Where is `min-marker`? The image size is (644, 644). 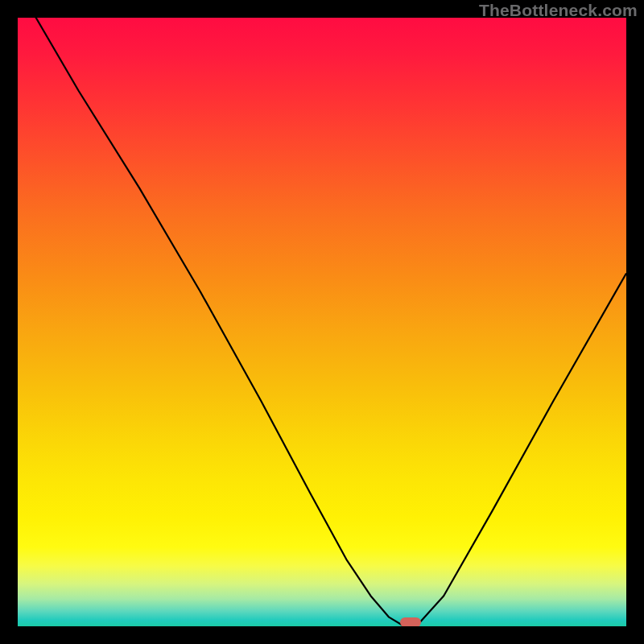
min-marker is located at coordinates (411, 621).